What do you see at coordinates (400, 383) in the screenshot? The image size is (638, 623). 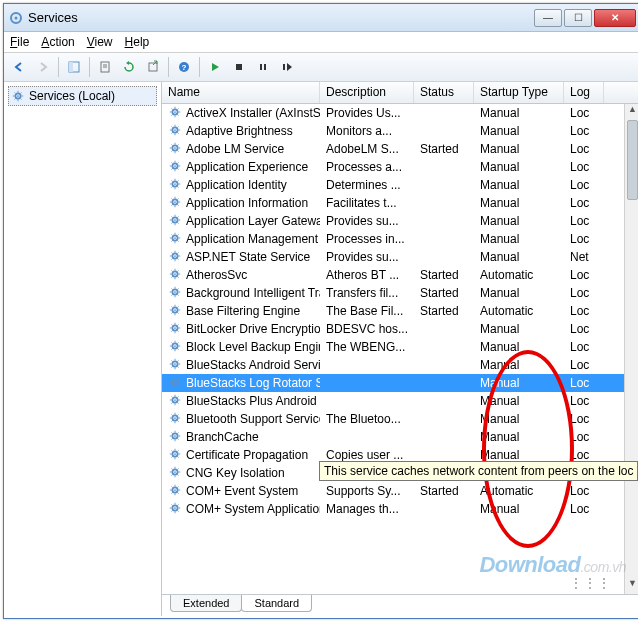 I see `service-row: BlueStacks Log Rotator ServiceManualLoc` at bounding box center [400, 383].